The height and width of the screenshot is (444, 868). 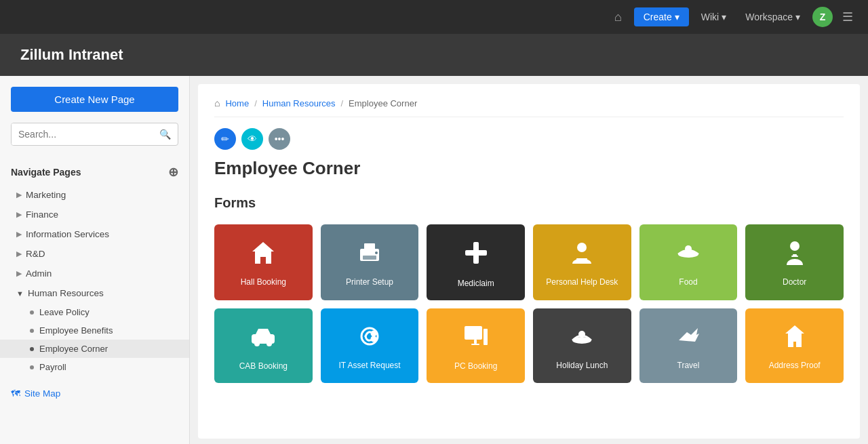 What do you see at coordinates (434, 17) in the screenshot?
I see `top-nav: ⌂ Create ▾ Wiki ▾ Workspace ▾ Z ☰` at bounding box center [434, 17].